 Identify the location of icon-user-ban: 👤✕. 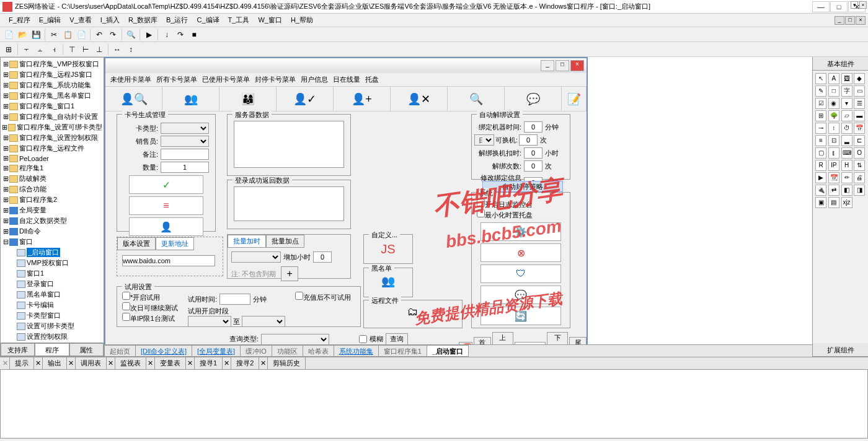
(419, 99).